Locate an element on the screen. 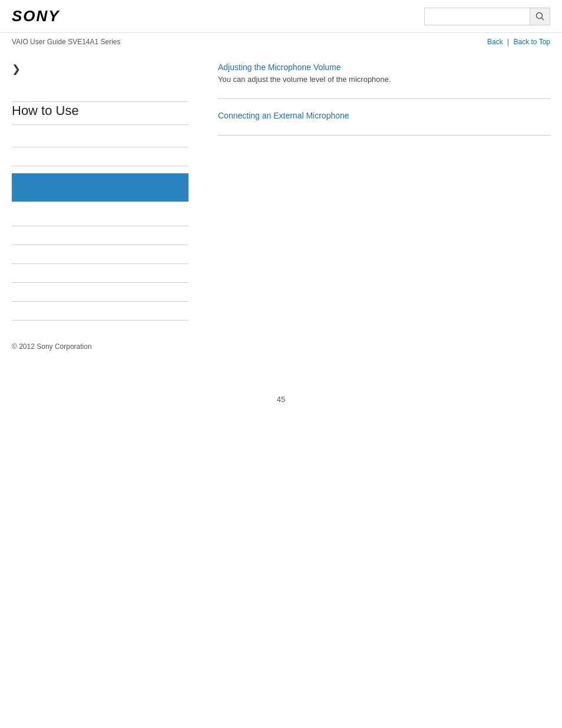 This screenshot has width=562, height=728. sidebar-arrow: ❯ is located at coordinates (100, 69).